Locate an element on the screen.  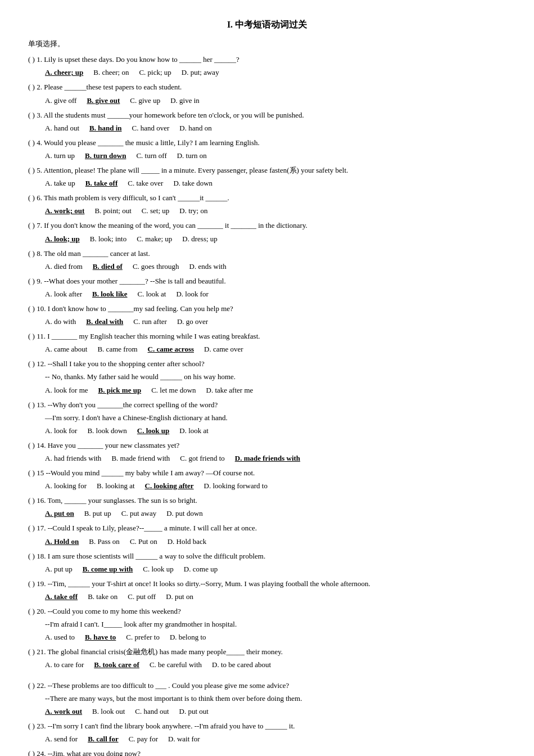
option-b: B. look like is located at coordinates (110, 294).